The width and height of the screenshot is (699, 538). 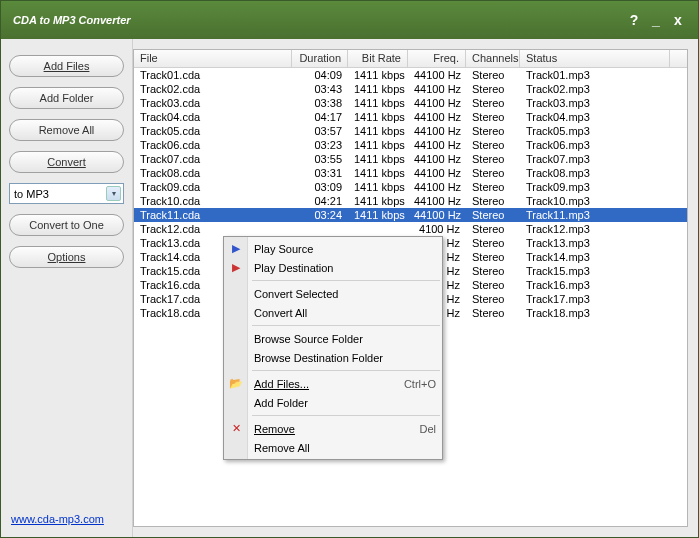 I want to click on table-row: Track10.cda04:211411 kbps44100 HzStereoT…, so click(x=410, y=201).